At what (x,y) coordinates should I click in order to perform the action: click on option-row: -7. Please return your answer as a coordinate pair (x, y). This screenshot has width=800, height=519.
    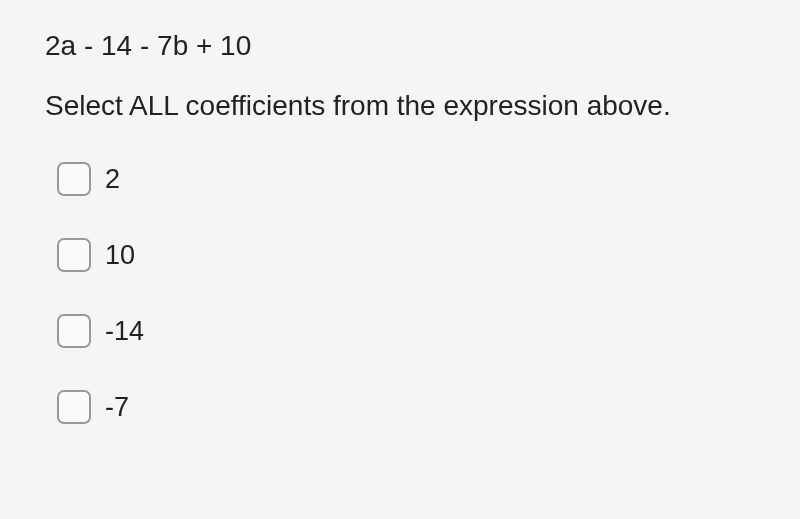
    Looking at the image, I should click on (406, 407).